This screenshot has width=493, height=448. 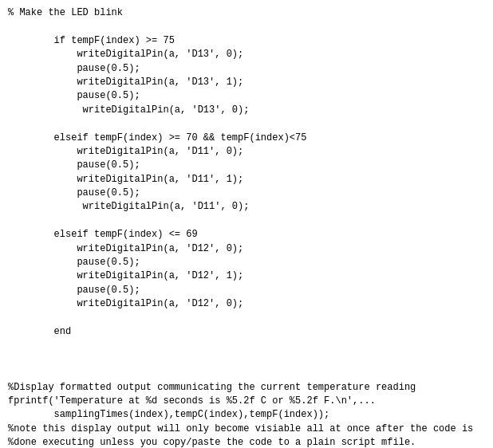 I want to click on code-line: fprintf('Temperature at %d seconds is %5…, so click(x=246, y=402).